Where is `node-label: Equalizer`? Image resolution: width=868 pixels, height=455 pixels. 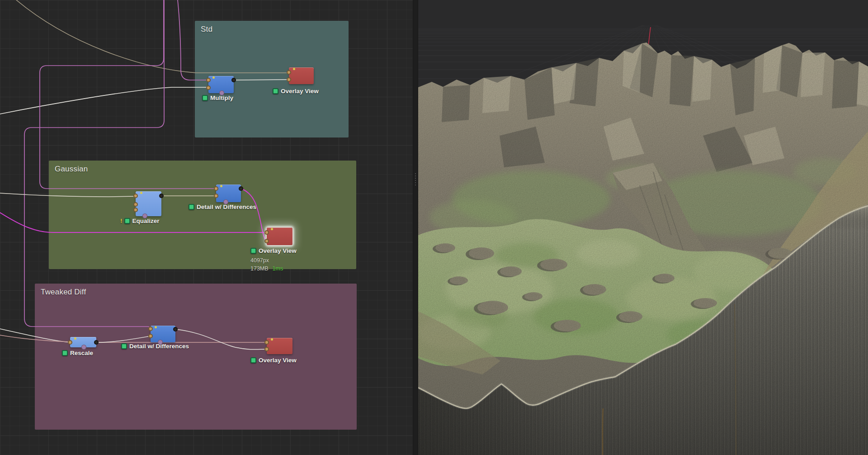
node-label: Equalizer is located at coordinates (146, 221).